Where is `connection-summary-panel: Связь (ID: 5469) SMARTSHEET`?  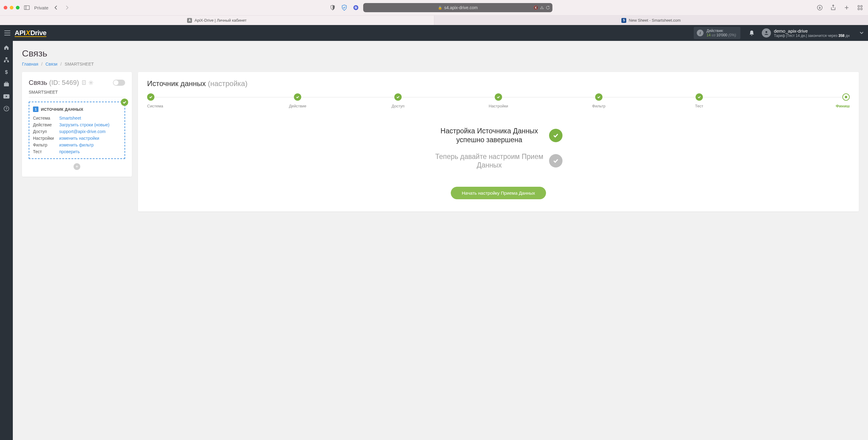 connection-summary-panel: Связь (ID: 5469) SMARTSHEET is located at coordinates (77, 124).